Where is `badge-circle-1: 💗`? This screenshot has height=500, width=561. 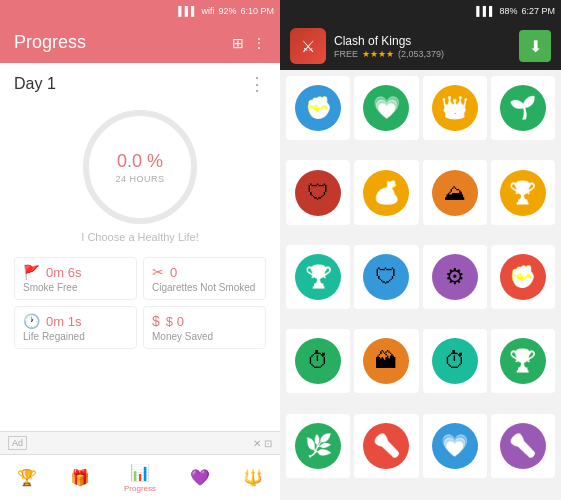
badge-circle-1: 💗 is located at coordinates (386, 108).